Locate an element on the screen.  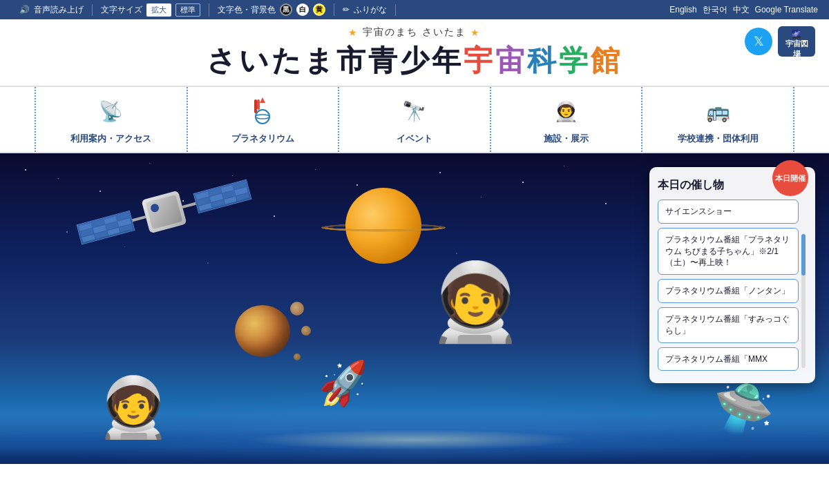
nav-item-school: 🚌 学校連携・団体利用 is located at coordinates (718, 119).